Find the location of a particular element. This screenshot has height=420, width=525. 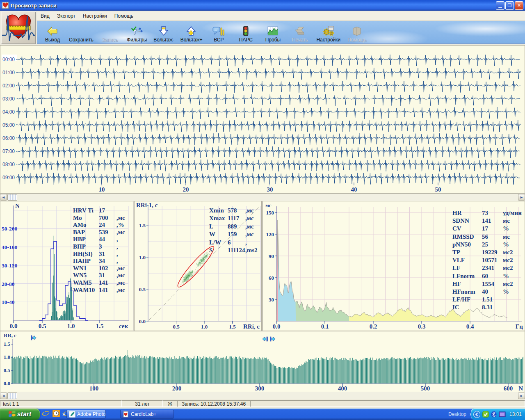

minimize-button: ▁ is located at coordinates (500, 6).